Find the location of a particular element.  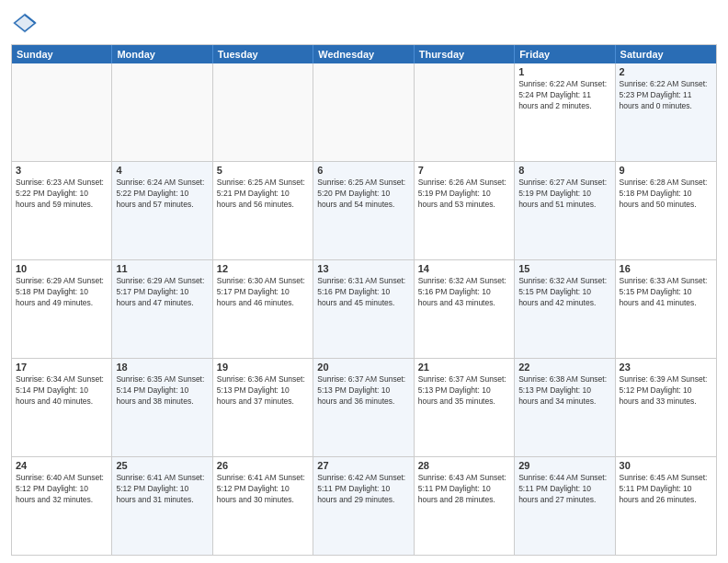

calendar-cell: 11Sunrise: 6:29 AM Sunset: 5:17 PM Dayli… is located at coordinates (162, 309).